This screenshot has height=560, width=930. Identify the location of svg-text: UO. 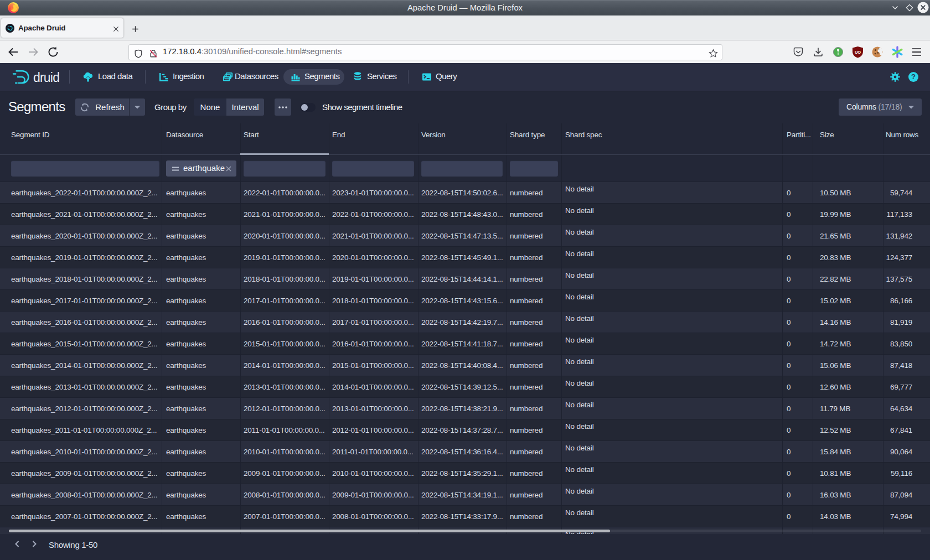
(858, 52).